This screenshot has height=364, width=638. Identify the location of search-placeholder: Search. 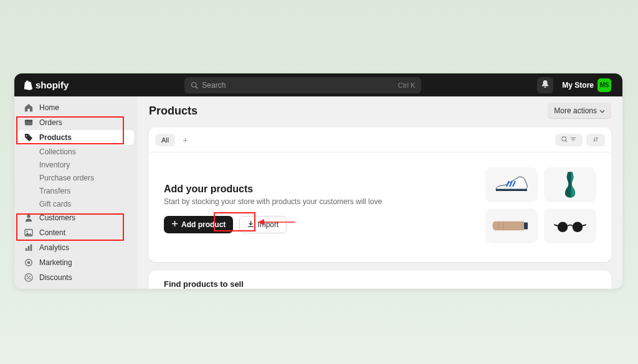
(214, 85).